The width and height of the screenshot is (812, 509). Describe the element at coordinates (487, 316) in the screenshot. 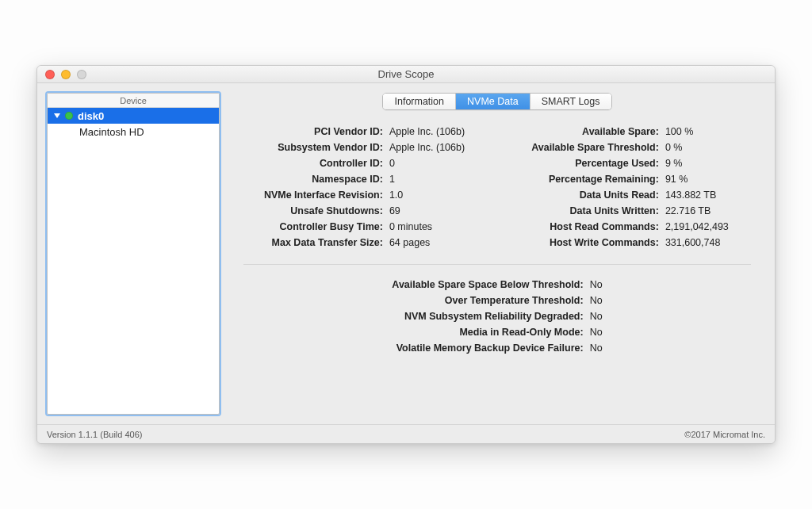

I see `subsystem-reliability-label: NVM Subsystem Reliability Degraded:` at that location.